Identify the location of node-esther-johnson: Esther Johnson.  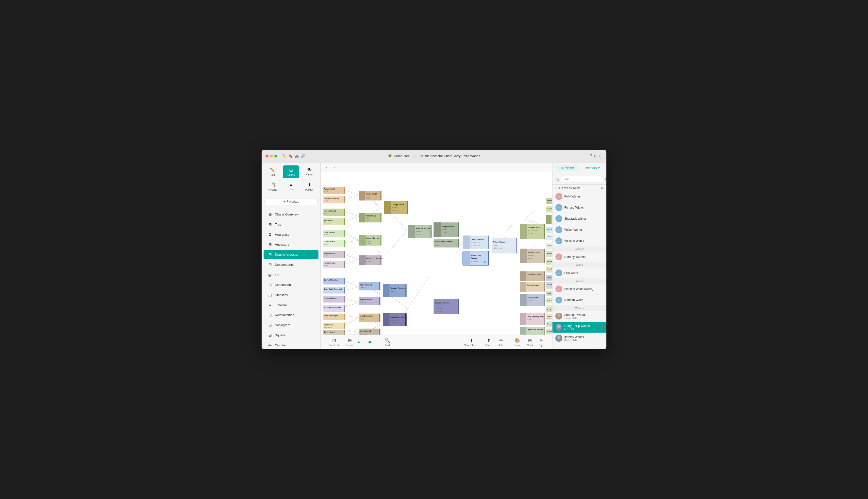
(533, 287).